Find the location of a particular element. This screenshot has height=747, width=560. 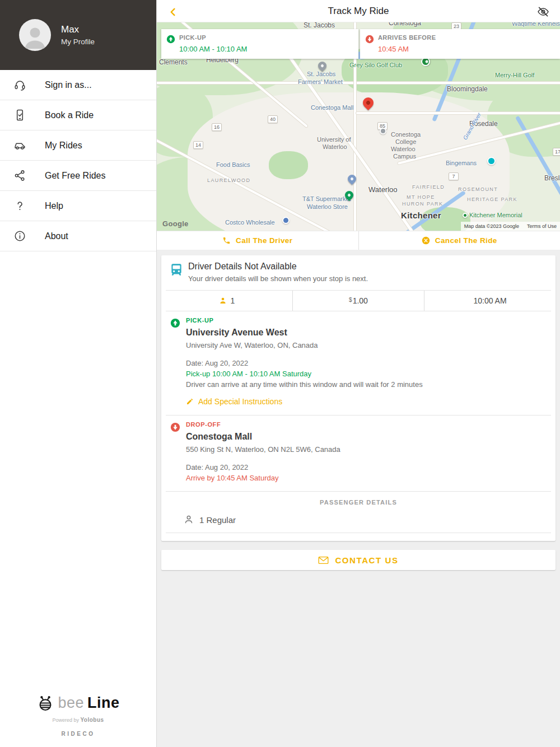

pickup-summary-card: PICK-UP 10:00 AM - 10:10 AM is located at coordinates (260, 44).